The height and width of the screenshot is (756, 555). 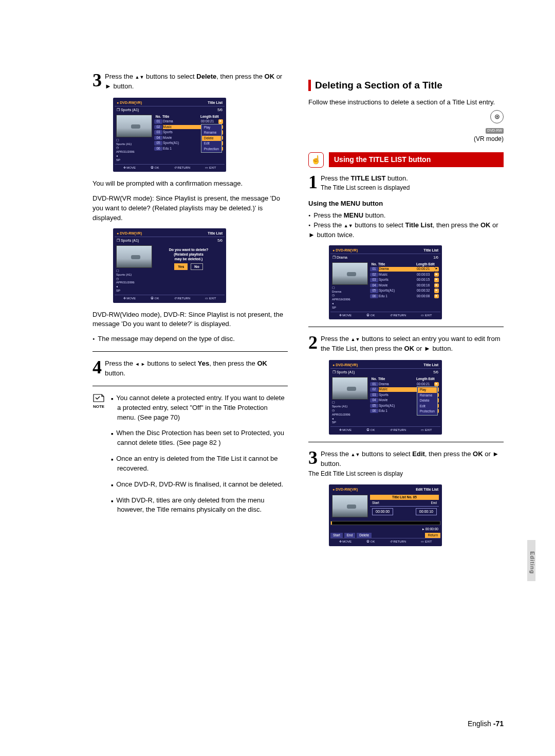 What do you see at coordinates (385, 515) in the screenshot?
I see `edit-title-list-screen: ● DVD-RW(VR)Edit Title List Title List N…` at bounding box center [385, 515].